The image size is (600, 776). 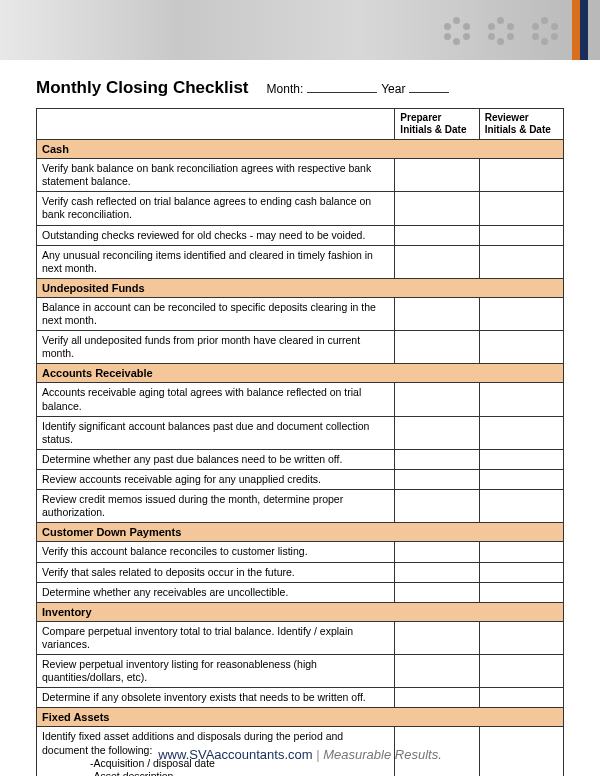 What do you see at coordinates (521, 124) in the screenshot?
I see `col-reviewer: Reviewer Initials & Date` at bounding box center [521, 124].